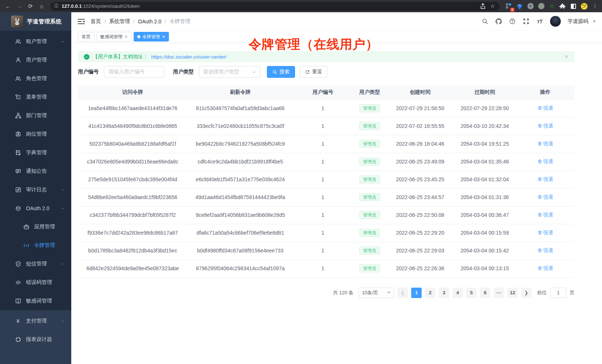 The width and height of the screenshot is (602, 364). Describe the element at coordinates (19, 6) in the screenshot. I see `forward-icon: →` at that location.